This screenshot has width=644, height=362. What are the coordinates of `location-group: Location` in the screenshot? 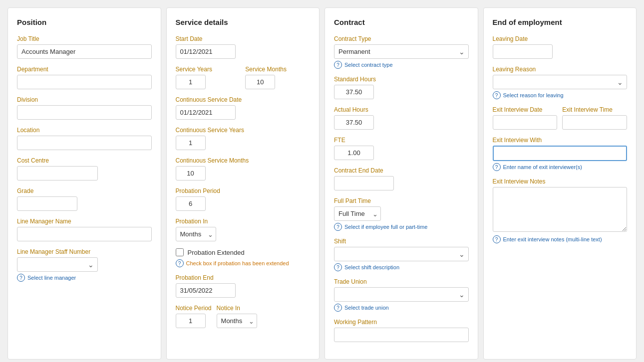 It's located at (84, 139).